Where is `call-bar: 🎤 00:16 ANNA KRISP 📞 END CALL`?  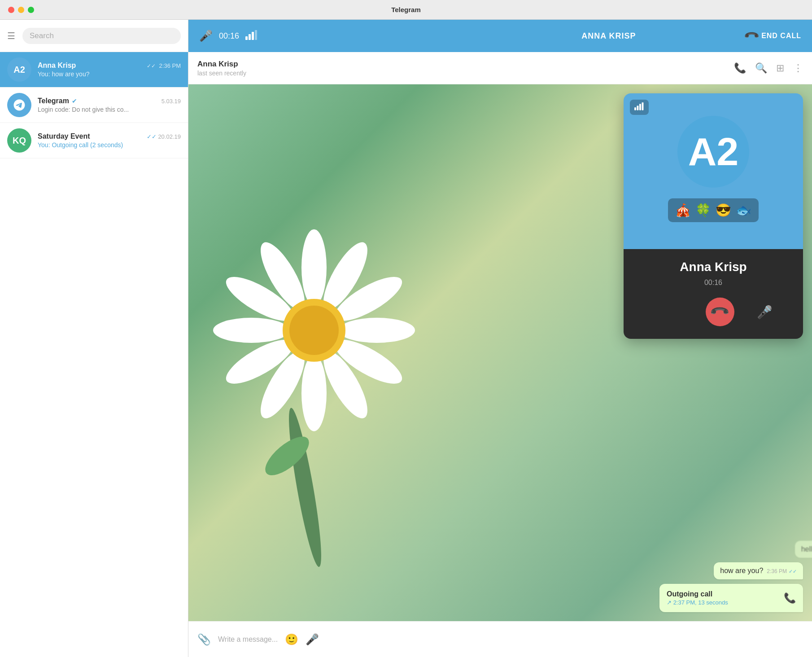
call-bar: 🎤 00:16 ANNA KRISP 📞 END CALL is located at coordinates (500, 36).